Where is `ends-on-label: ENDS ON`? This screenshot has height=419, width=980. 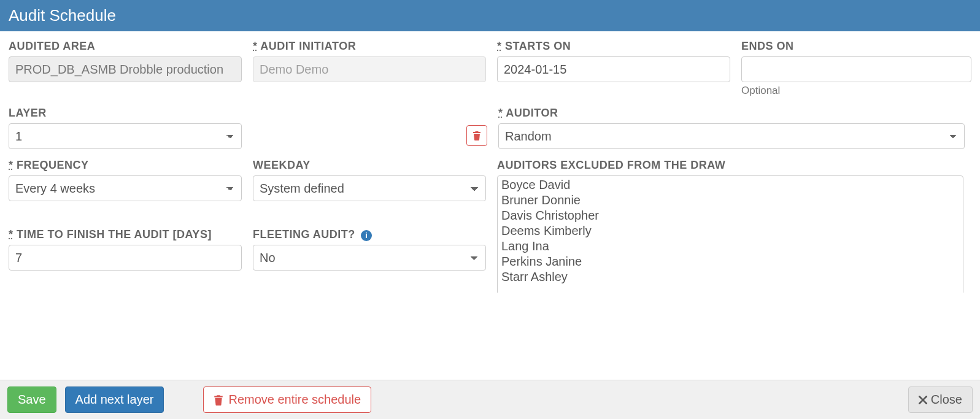 ends-on-label: ENDS ON is located at coordinates (857, 47).